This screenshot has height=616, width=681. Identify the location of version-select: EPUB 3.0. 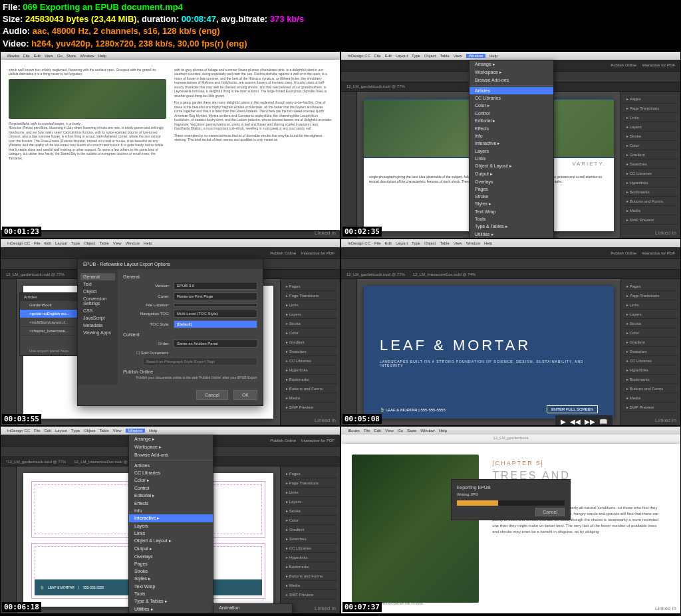
(215, 286).